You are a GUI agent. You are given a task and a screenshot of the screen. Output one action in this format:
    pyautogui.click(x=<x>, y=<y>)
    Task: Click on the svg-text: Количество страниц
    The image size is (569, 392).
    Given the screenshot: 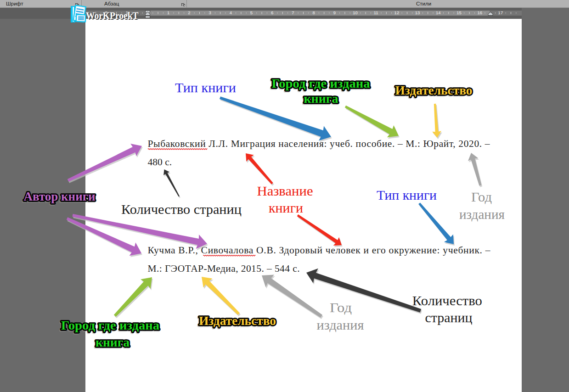 What is the action you would take?
    pyautogui.click(x=181, y=209)
    